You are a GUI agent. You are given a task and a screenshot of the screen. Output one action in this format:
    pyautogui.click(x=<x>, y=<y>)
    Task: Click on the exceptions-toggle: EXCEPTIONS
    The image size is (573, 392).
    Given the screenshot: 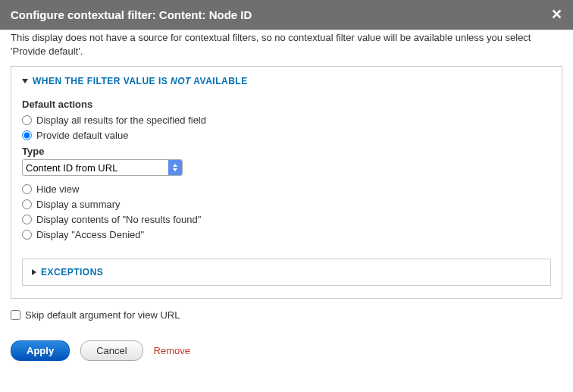 What is the action you would take?
    pyautogui.click(x=286, y=272)
    